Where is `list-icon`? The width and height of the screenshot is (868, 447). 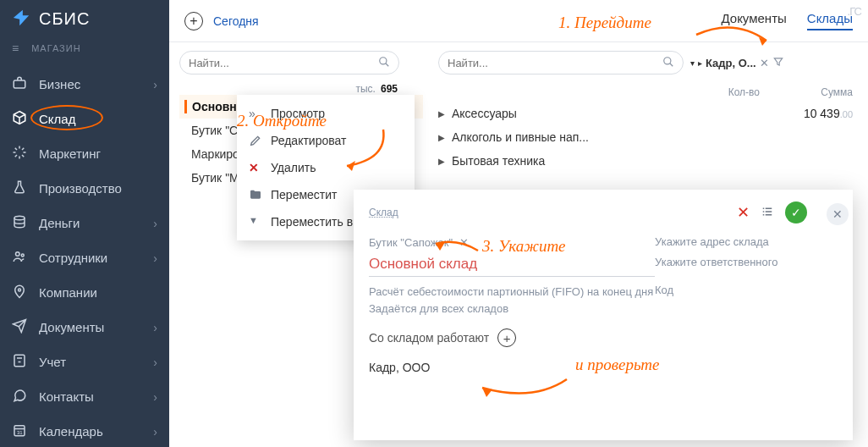 list-icon is located at coordinates (767, 213).